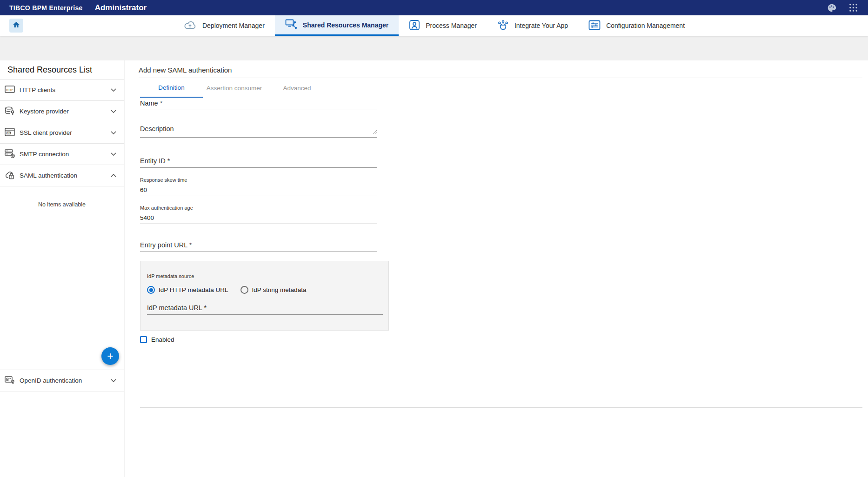 This screenshot has height=477, width=868. Describe the element at coordinates (259, 129) in the screenshot. I see `description-label: Description` at that location.